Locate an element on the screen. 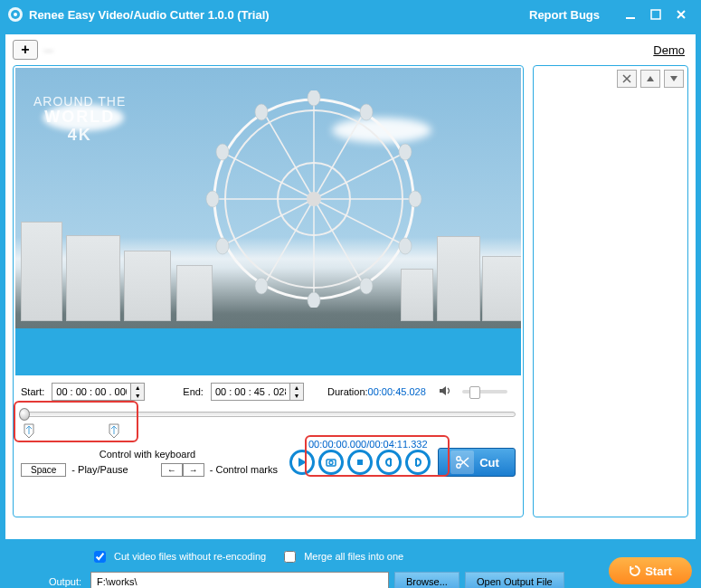  video-watermark: AROUND THE WORLD 4K is located at coordinates (80, 119).